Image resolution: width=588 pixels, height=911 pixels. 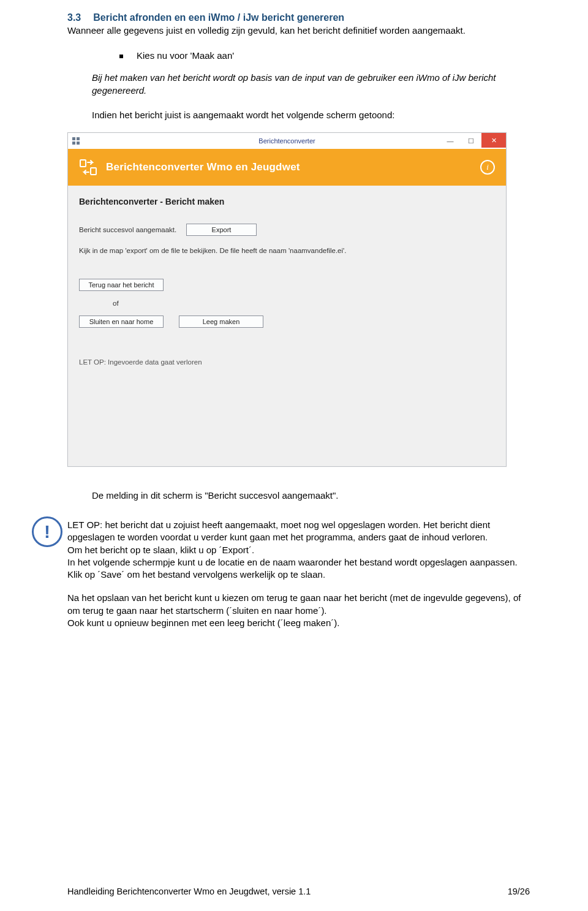 I want to click on success-label: Bericht succesvol aangemaakt., so click(x=132, y=230).